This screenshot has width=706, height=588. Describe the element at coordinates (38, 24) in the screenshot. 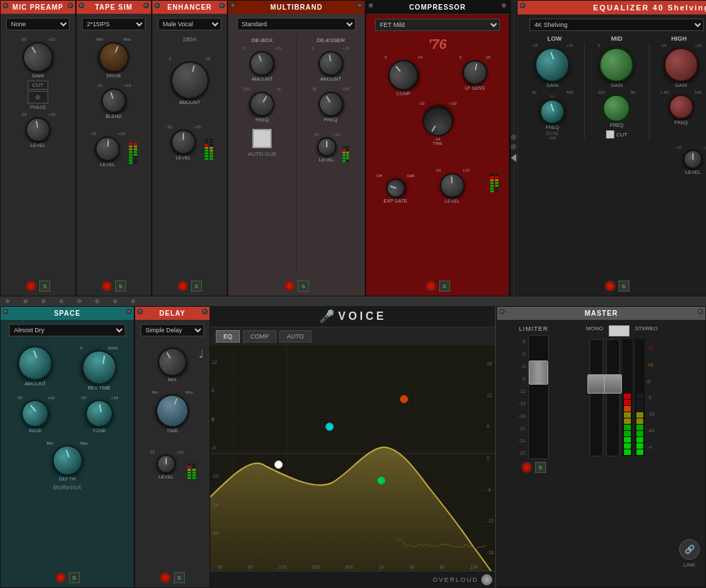

I see `mic-preamp-select: None` at that location.